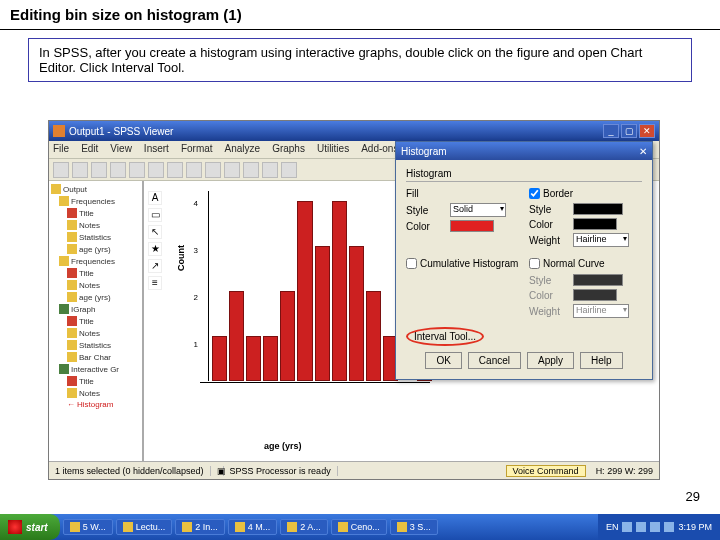 The height and width of the screenshot is (540, 720). Describe the element at coordinates (156, 240) in the screenshot. I see `chart-tool-column: A ▭ ↖ ★ ↗ ≡` at that location.